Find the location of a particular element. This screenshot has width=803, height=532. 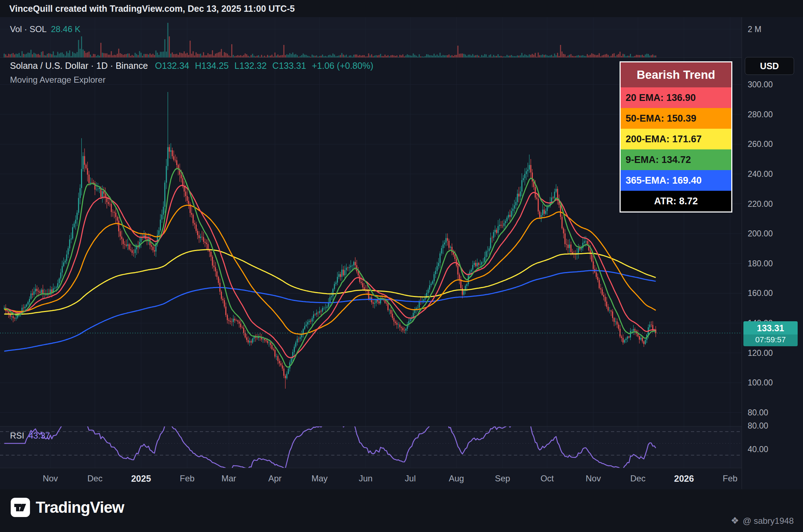

time-tick-label: Aug is located at coordinates (456, 479).